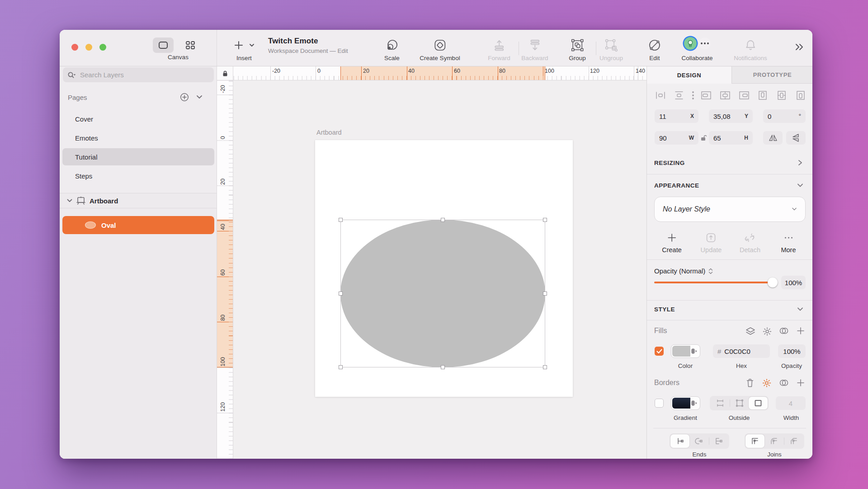 This screenshot has width=868, height=489. I want to click on collaborate-avatar, so click(690, 43).